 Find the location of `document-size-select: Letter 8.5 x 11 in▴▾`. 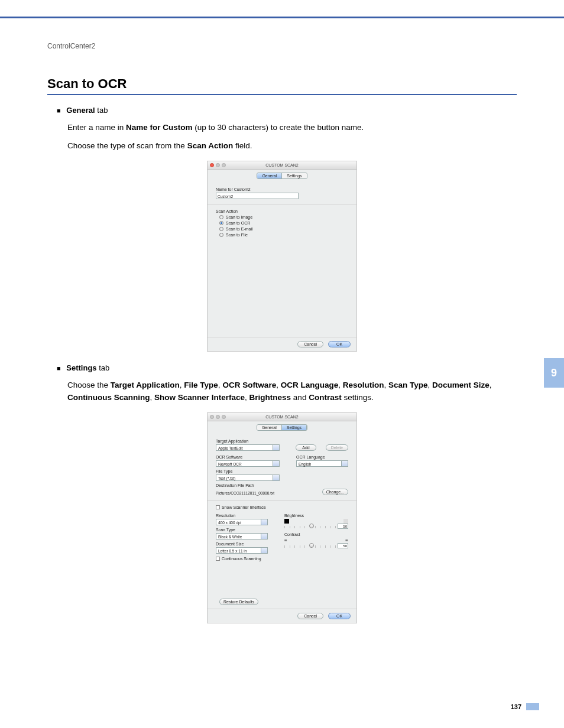

document-size-select: Letter 8.5 x 11 in▴▾ is located at coordinates (242, 551).